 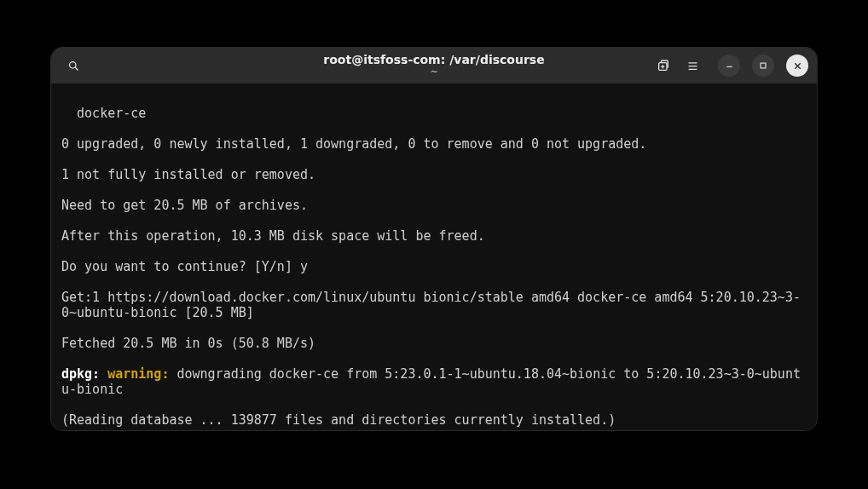 What do you see at coordinates (434, 343) in the screenshot?
I see `output-line: Fetched 20.5 MB in 0s (50.8 MB/s)` at bounding box center [434, 343].